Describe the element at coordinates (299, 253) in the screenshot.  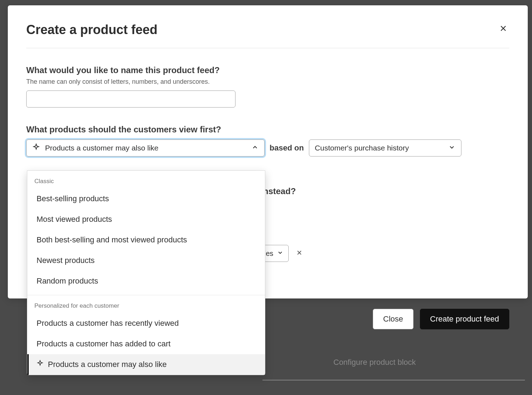
I see `remove-filter-icon` at that location.